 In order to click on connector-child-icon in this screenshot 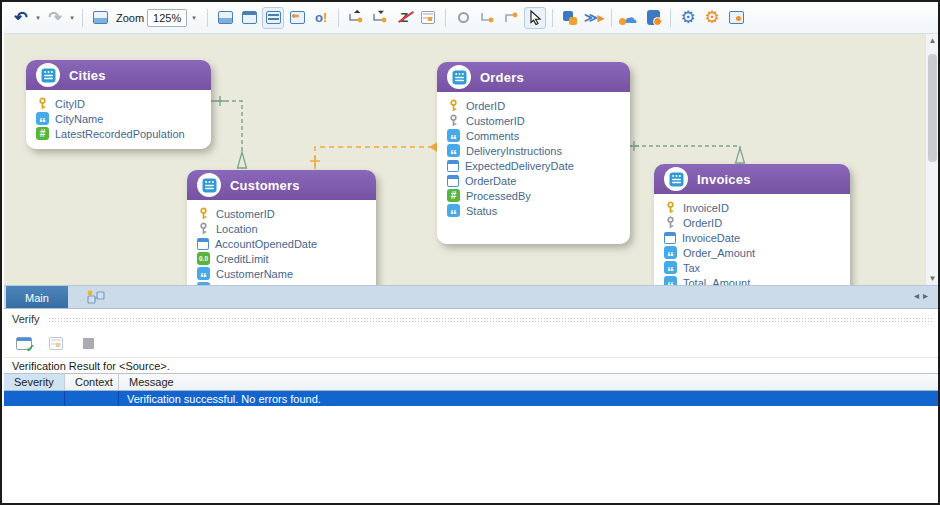, I will do `click(380, 18)`.